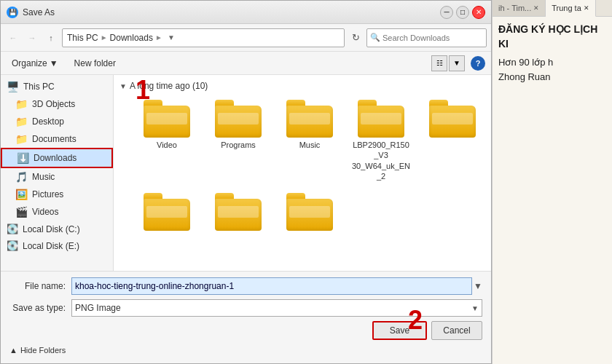  What do you see at coordinates (246, 350) in the screenshot?
I see `hide-folders-toggle: ▲ Hide Folders` at bounding box center [246, 350].